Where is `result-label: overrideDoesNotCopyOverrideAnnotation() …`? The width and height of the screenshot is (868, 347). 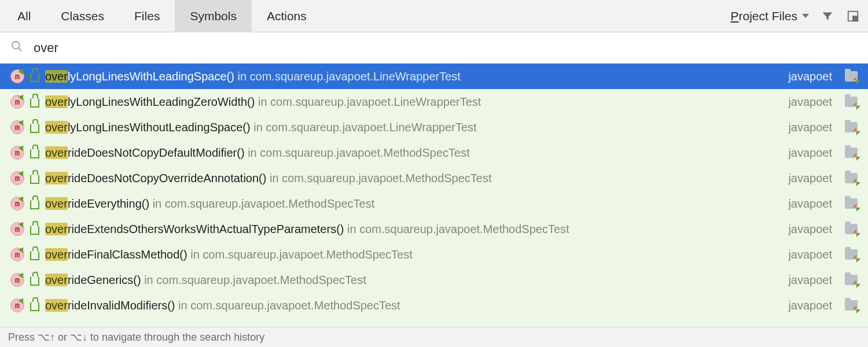 result-label: overrideDoesNotCopyOverrideAnnotation() … is located at coordinates (269, 178).